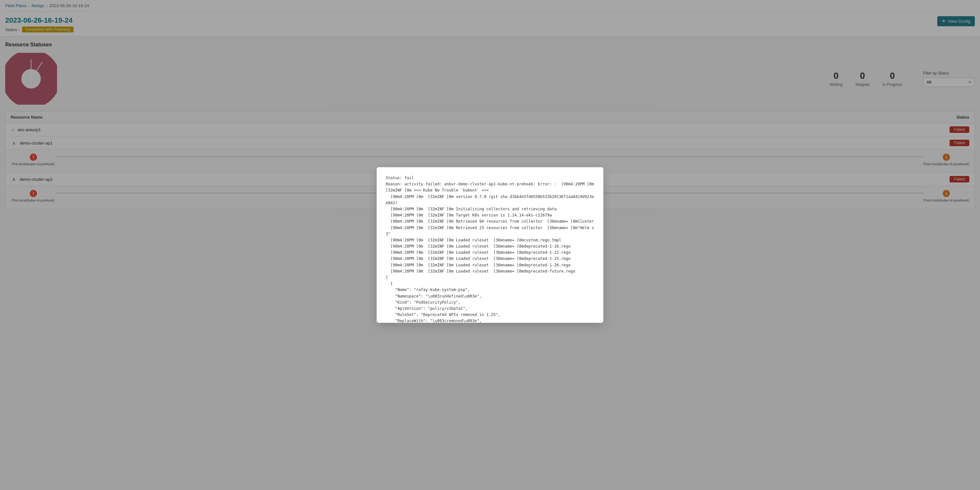 The height and width of the screenshot is (490, 980). What do you see at coordinates (490, 191) in the screenshot?
I see `modal-dialog: Status: fail Reason: activity failed: an…` at bounding box center [490, 191].